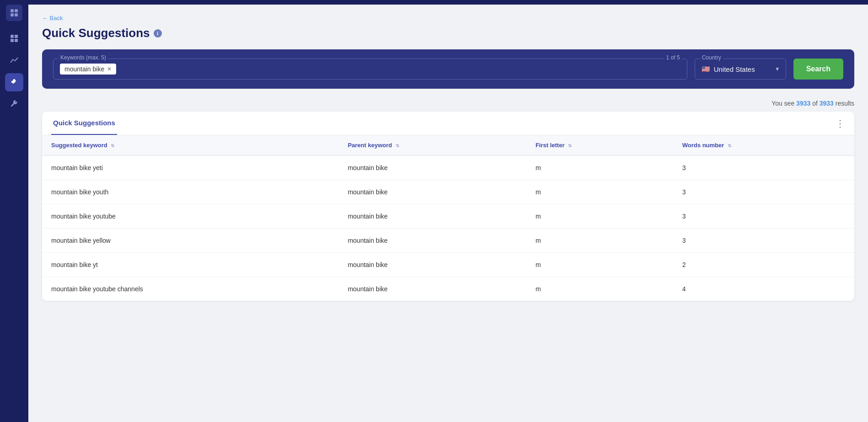  Describe the element at coordinates (448, 33) in the screenshot. I see `page-title-wrapper: Quick Suggestions i` at that location.